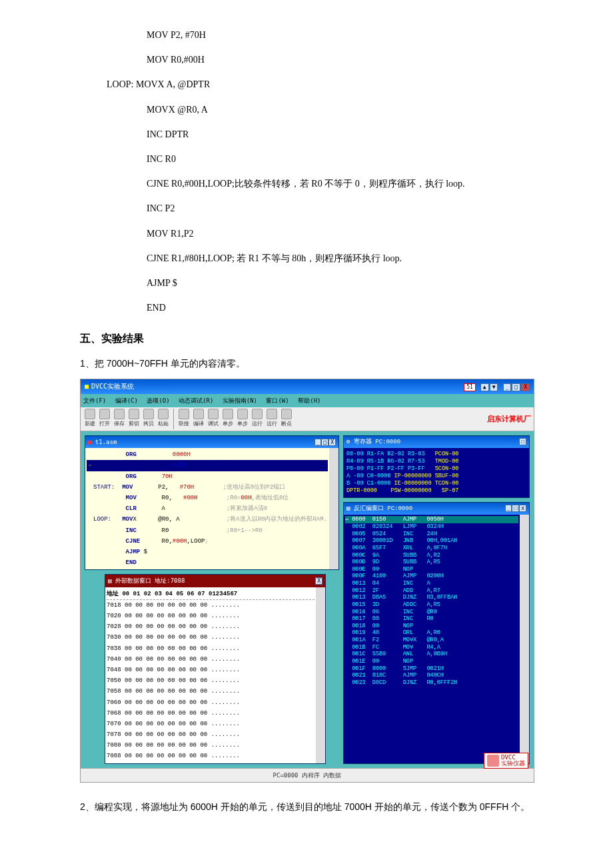  Describe the element at coordinates (306, 339) in the screenshot. I see `section-heading: 五、实验结果` at that location.